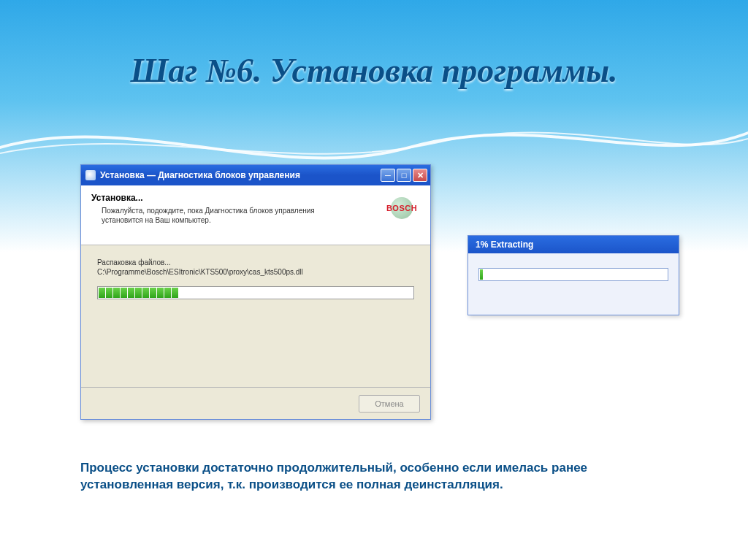  What do you see at coordinates (389, 404) in the screenshot?
I see `cancel-button: Отмена` at bounding box center [389, 404].